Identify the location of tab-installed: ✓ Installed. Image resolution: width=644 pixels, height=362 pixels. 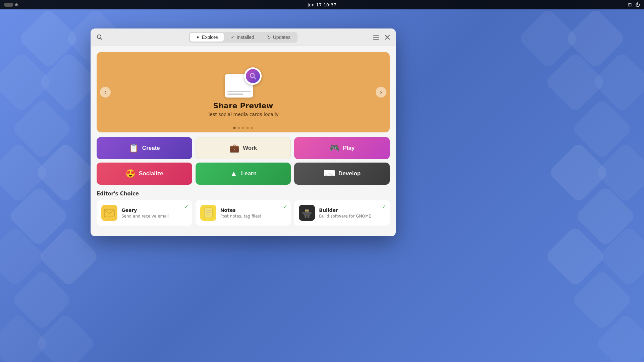
(243, 37).